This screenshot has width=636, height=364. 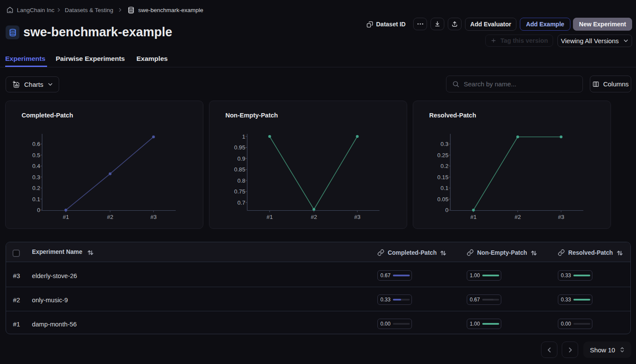 I want to click on svg-text: 0.05, so click(x=443, y=199).